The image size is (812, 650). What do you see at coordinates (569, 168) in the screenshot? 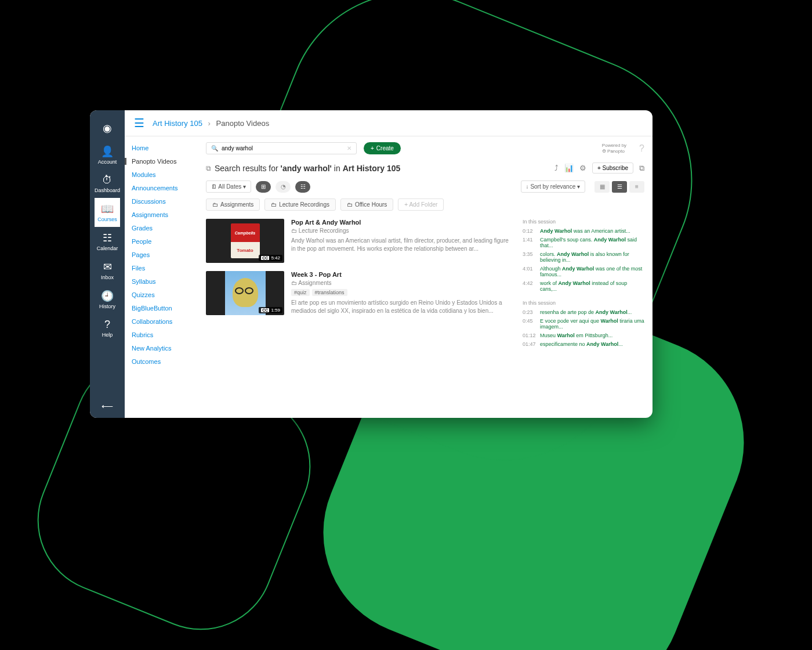
I see `stats-icon: 📊` at bounding box center [569, 168].